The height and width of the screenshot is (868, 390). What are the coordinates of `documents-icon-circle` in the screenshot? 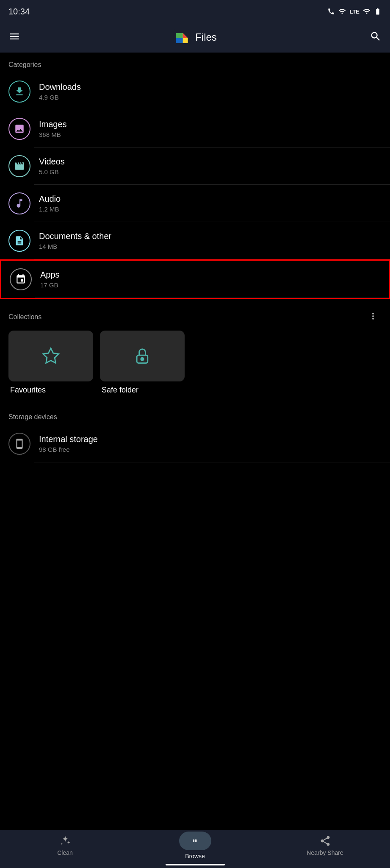 It's located at (19, 241).